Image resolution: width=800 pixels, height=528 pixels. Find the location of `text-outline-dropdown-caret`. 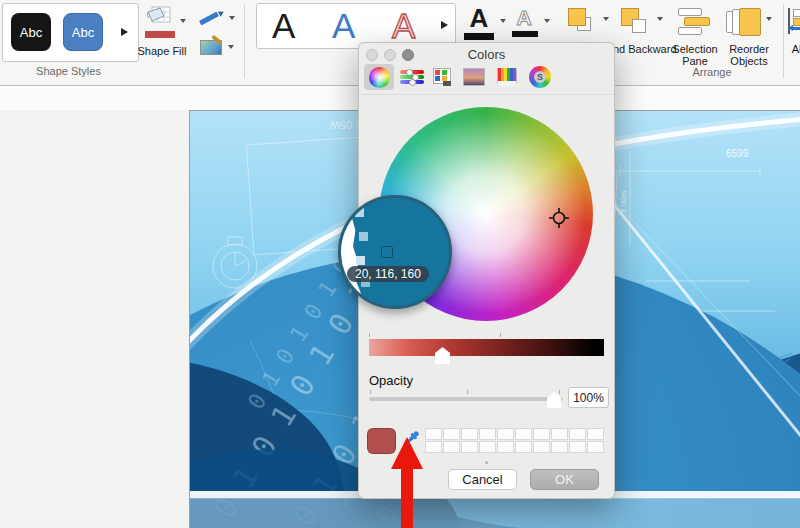

text-outline-dropdown-caret is located at coordinates (547, 21).